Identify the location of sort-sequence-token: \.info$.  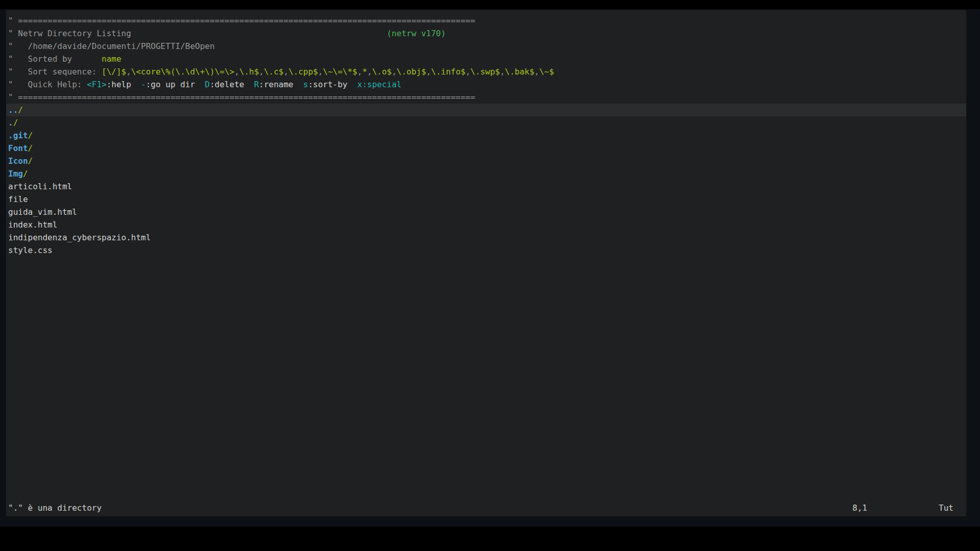
(448, 71).